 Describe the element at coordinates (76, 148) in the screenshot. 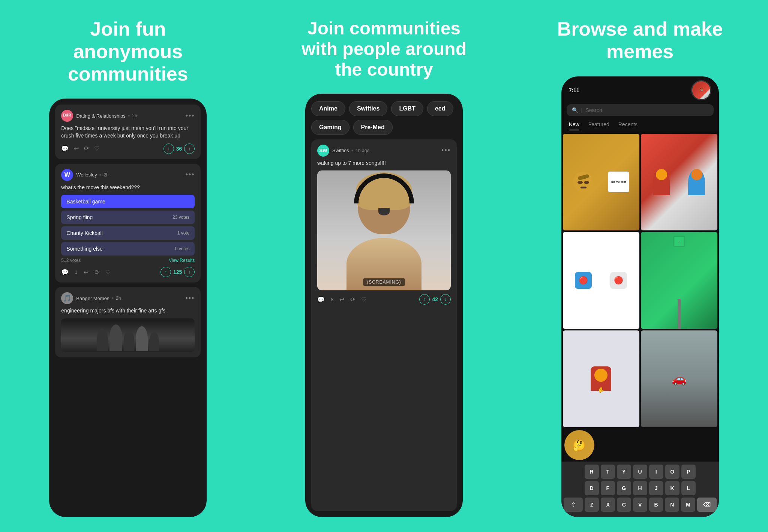

I see `share-icon: ↩` at that location.